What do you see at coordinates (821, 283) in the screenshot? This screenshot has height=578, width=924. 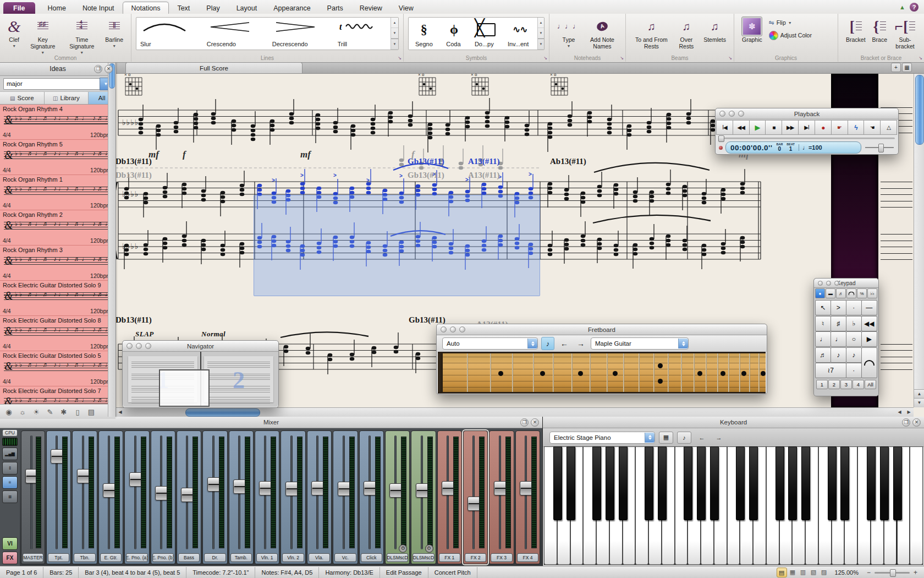 I see `window-close-icon` at bounding box center [821, 283].